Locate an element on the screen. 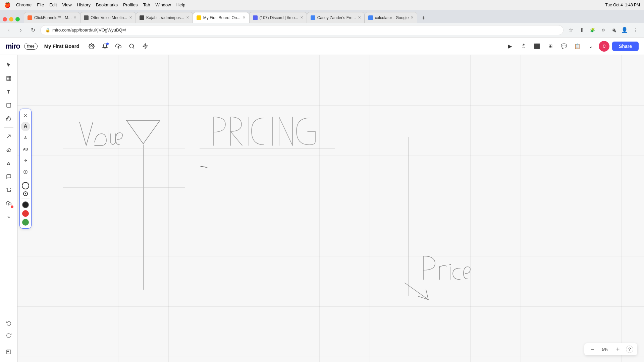 The image size is (644, 362). user-avatar: C is located at coordinates (604, 46).